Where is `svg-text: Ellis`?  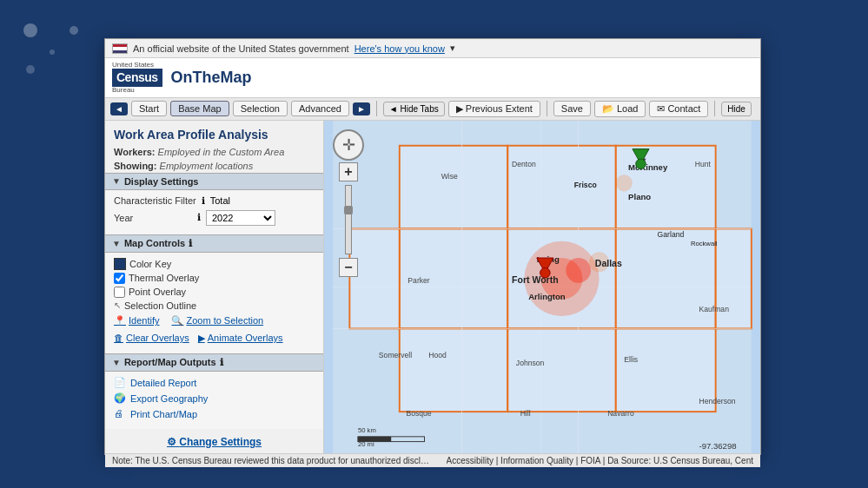 svg-text: Ellis is located at coordinates (631, 359).